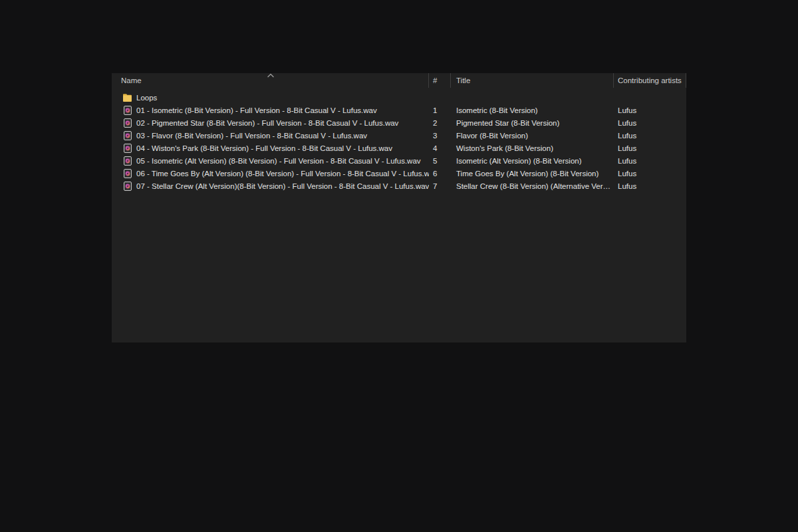  What do you see at coordinates (128, 97) in the screenshot?
I see `folder-icon` at bounding box center [128, 97].